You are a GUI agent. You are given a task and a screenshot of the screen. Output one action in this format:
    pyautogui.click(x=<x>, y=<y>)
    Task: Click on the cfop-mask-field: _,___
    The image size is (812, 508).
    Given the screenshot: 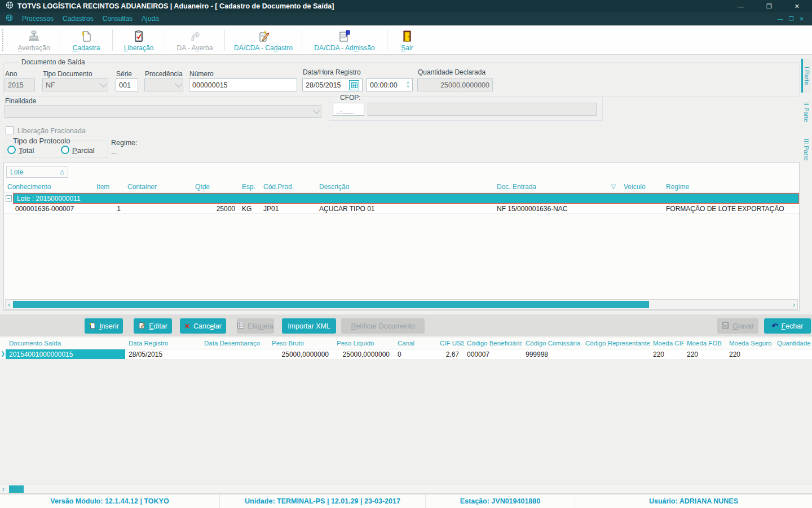 What is the action you would take?
    pyautogui.click(x=348, y=110)
    